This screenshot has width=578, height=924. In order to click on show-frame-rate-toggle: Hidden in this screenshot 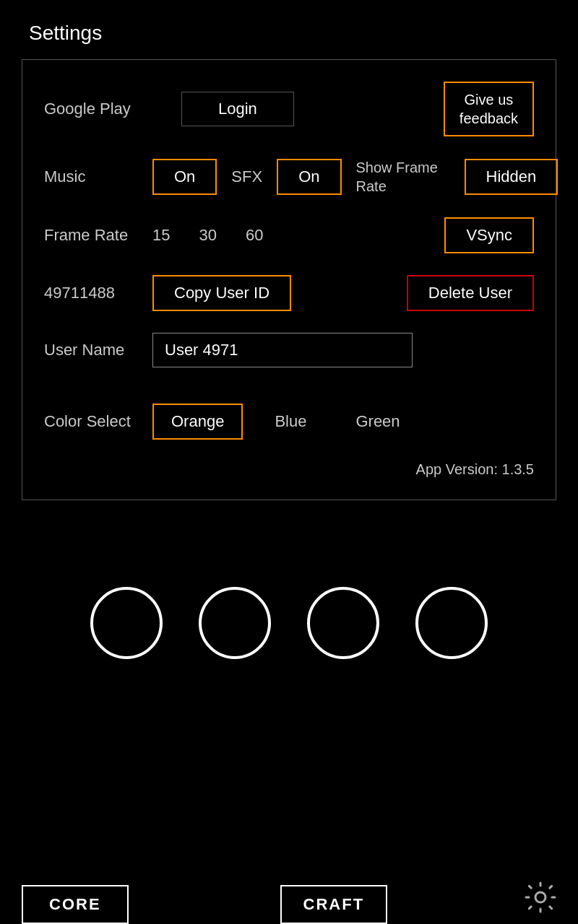, I will do `click(512, 177)`.